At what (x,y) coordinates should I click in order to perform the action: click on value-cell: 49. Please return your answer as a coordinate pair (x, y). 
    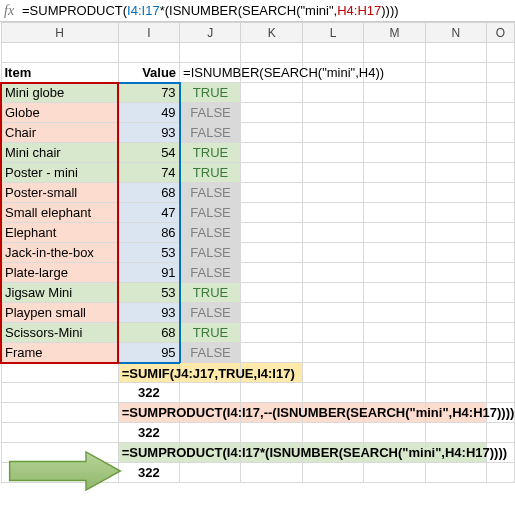
    Looking at the image, I should click on (148, 113).